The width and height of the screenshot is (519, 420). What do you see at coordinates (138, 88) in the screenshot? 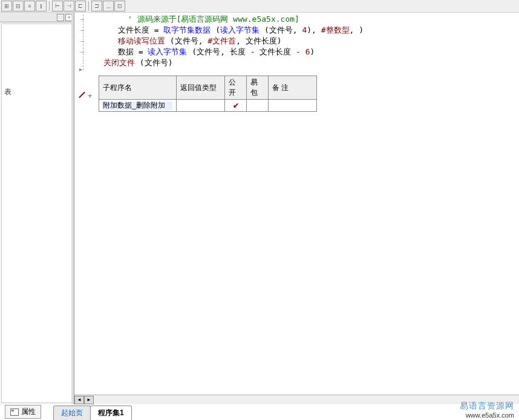
I see `header-name: 子程序名` at bounding box center [138, 88].